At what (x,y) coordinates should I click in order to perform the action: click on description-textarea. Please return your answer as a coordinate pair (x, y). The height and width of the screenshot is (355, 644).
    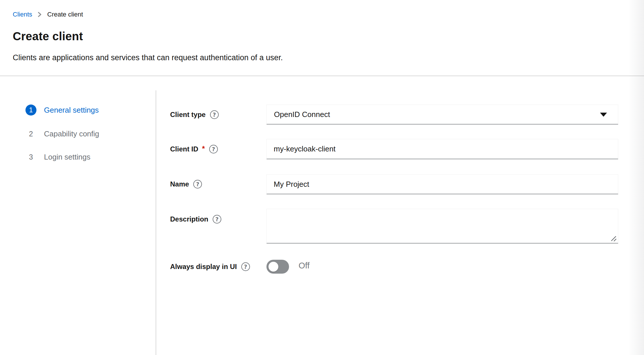
    Looking at the image, I should click on (442, 226).